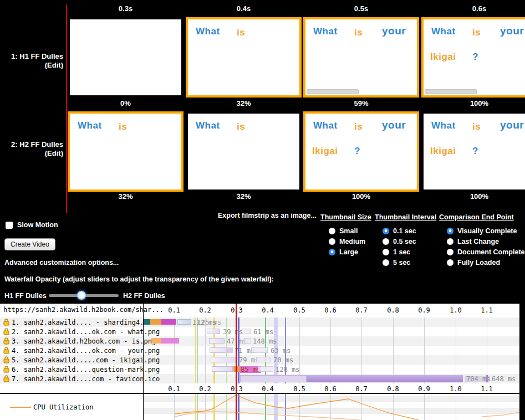  Describe the element at coordinates (393, 310) in the screenshot. I see `axis-tick: 0.8` at that location.